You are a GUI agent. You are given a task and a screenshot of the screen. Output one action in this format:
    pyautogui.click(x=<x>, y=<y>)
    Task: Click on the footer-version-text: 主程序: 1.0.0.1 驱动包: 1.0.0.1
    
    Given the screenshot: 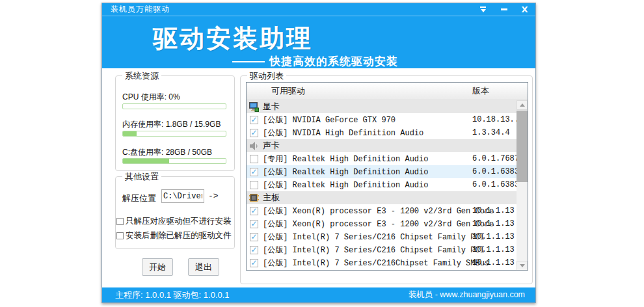 What is the action you would take?
    pyautogui.click(x=172, y=295)
    